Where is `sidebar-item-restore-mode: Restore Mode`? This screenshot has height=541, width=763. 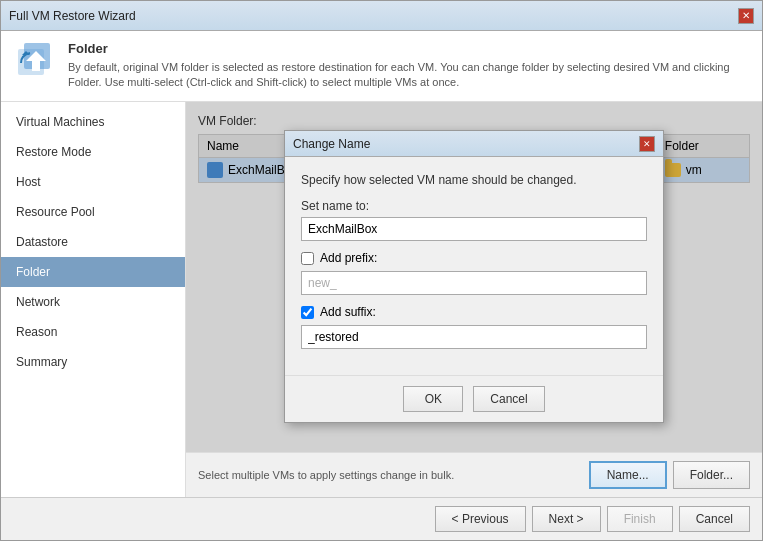
sidebar-item-restore-mode: Restore Mode is located at coordinates (93, 152).